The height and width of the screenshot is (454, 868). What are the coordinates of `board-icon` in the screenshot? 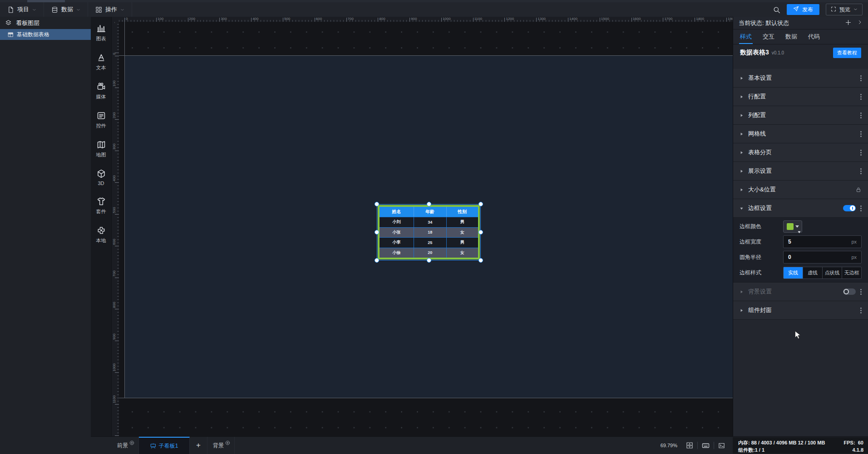 It's located at (153, 446).